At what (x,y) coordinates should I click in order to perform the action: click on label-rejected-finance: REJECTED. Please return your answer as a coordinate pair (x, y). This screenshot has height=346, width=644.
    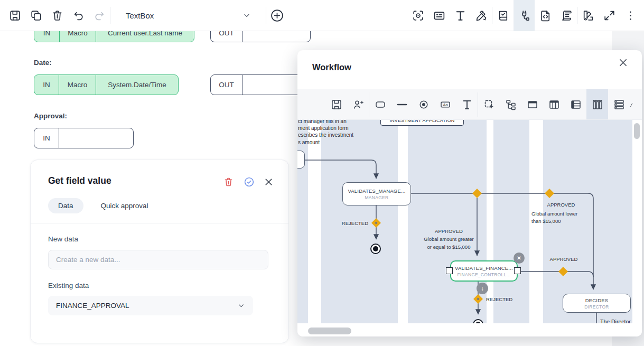
    Looking at the image, I should click on (499, 300).